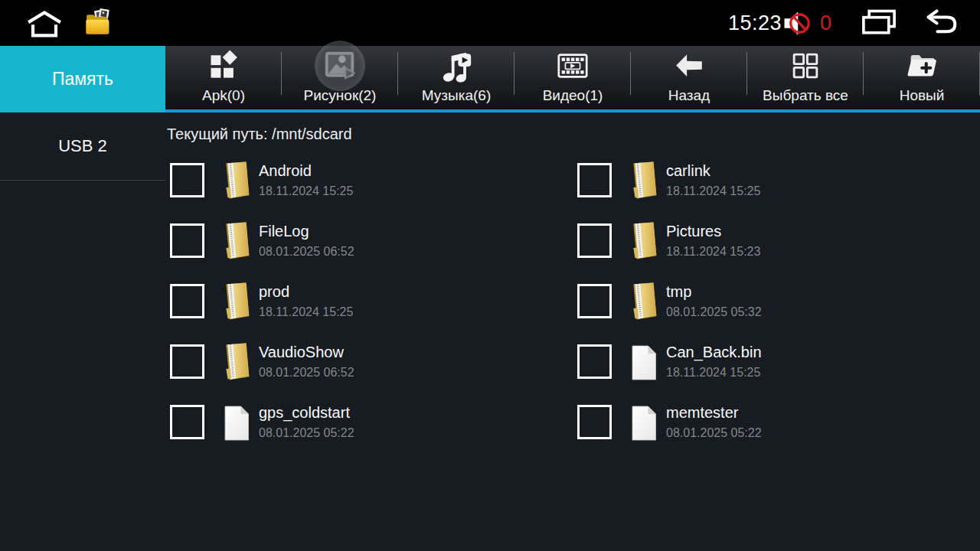  Describe the element at coordinates (44, 23) in the screenshot. I see `home-button` at that location.